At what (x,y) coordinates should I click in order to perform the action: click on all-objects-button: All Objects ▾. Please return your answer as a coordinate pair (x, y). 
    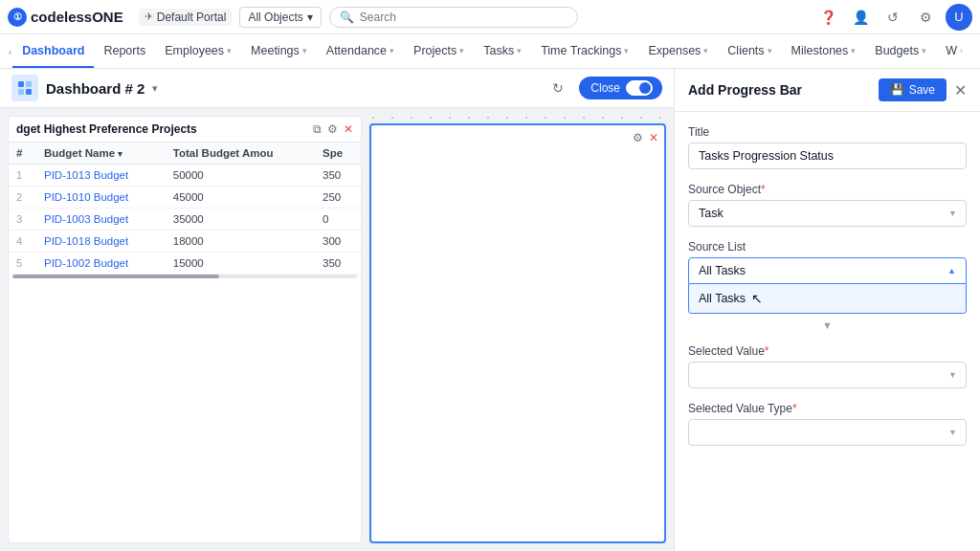
    Looking at the image, I should click on (279, 17).